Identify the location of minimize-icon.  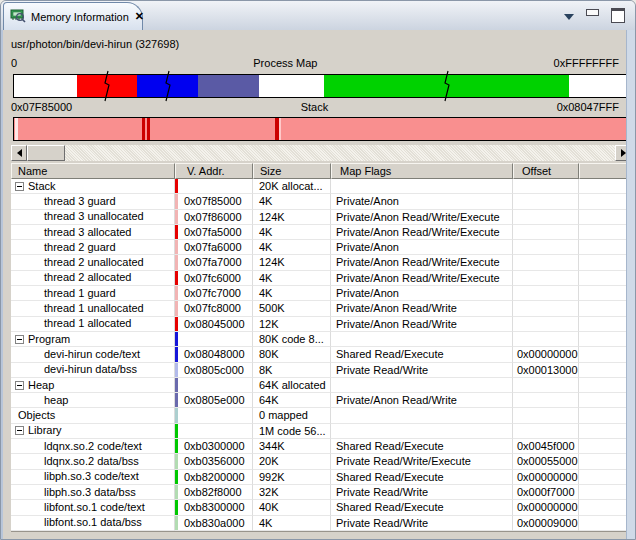
(592, 12).